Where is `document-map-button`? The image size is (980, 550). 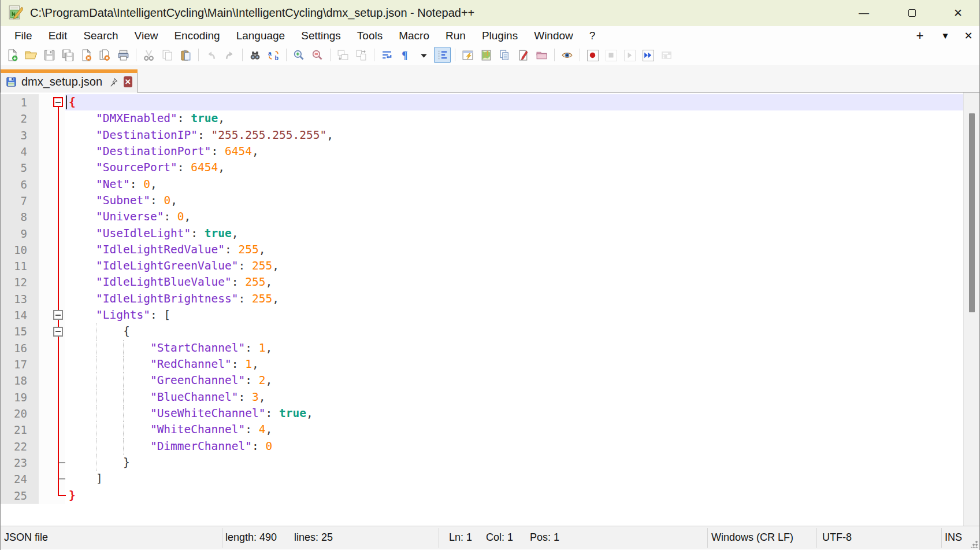
document-map-button is located at coordinates (487, 55).